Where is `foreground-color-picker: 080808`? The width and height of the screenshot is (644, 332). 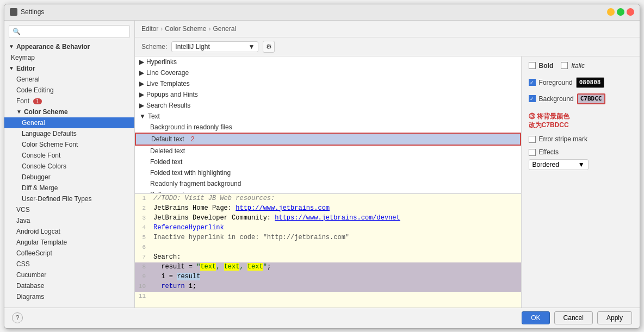
foreground-color-picker: 080808 is located at coordinates (590, 83).